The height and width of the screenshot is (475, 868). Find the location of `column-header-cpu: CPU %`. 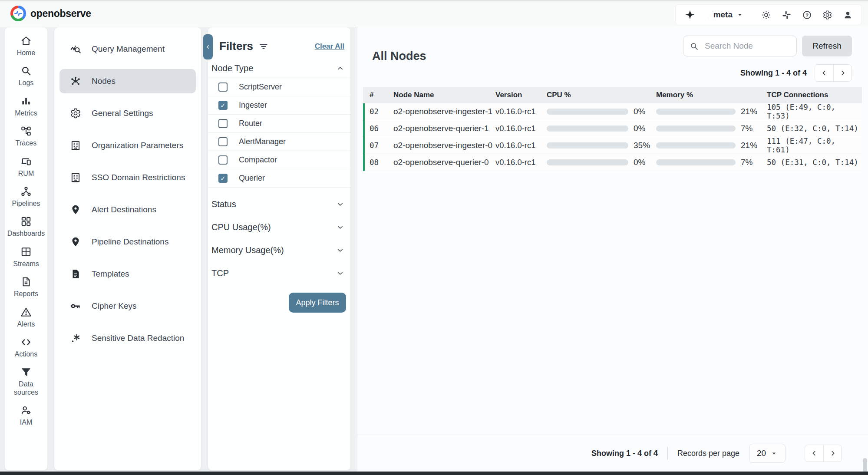

column-header-cpu: CPU % is located at coordinates (601, 95).